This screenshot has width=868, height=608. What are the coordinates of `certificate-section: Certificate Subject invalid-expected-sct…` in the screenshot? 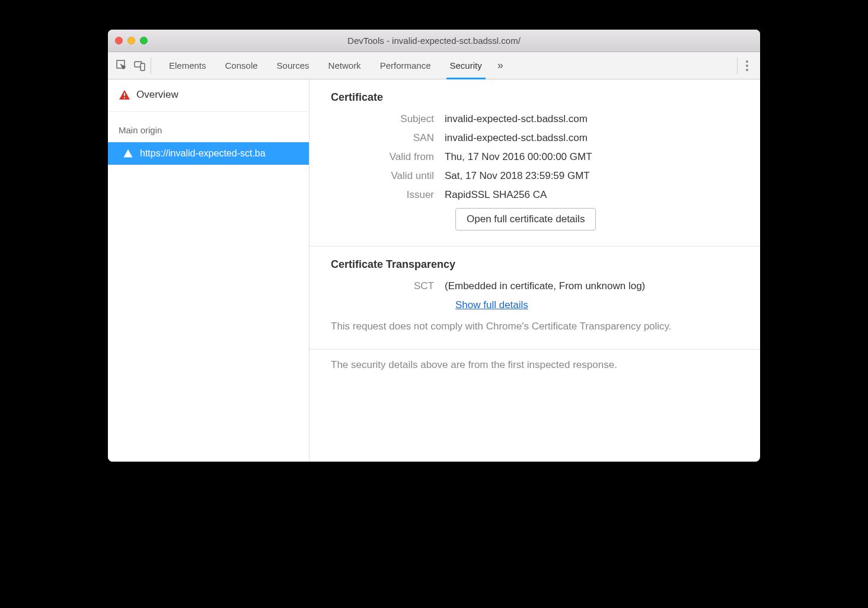 It's located at (535, 163).